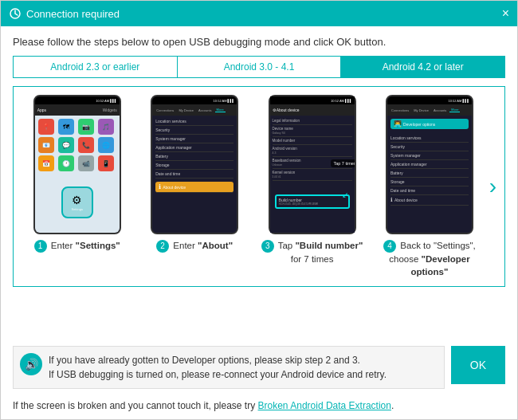  Describe the element at coordinates (430, 147) in the screenshot. I see `phone4-menu-item: Security` at that location.